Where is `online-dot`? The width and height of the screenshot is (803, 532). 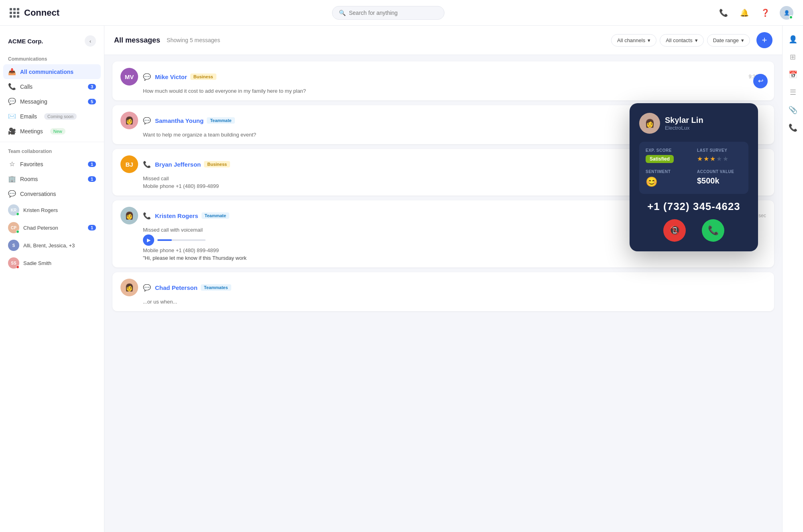 online-dot is located at coordinates (791, 17).